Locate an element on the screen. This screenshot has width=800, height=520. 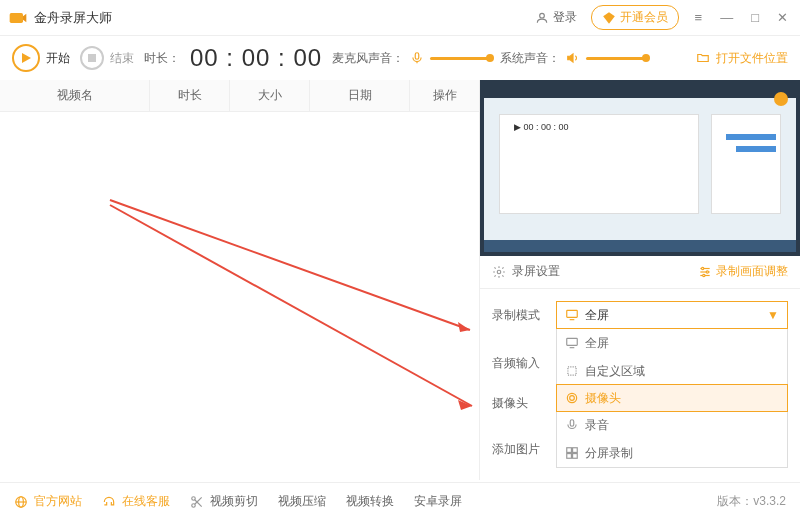
start-label: 开始 is located at coordinates (58, 58).